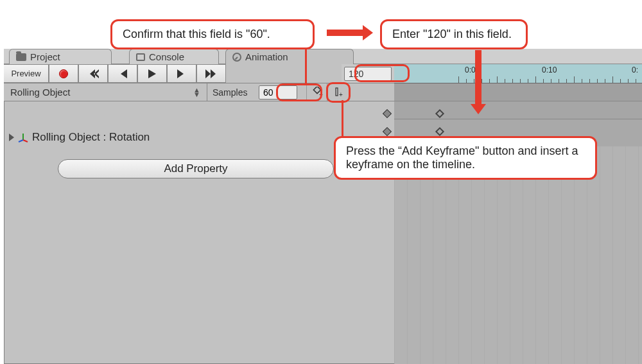 This screenshot has width=642, height=364. What do you see at coordinates (196, 92) in the screenshot?
I see `dropdown-arrows-icon: ▲▼` at bounding box center [196, 92].